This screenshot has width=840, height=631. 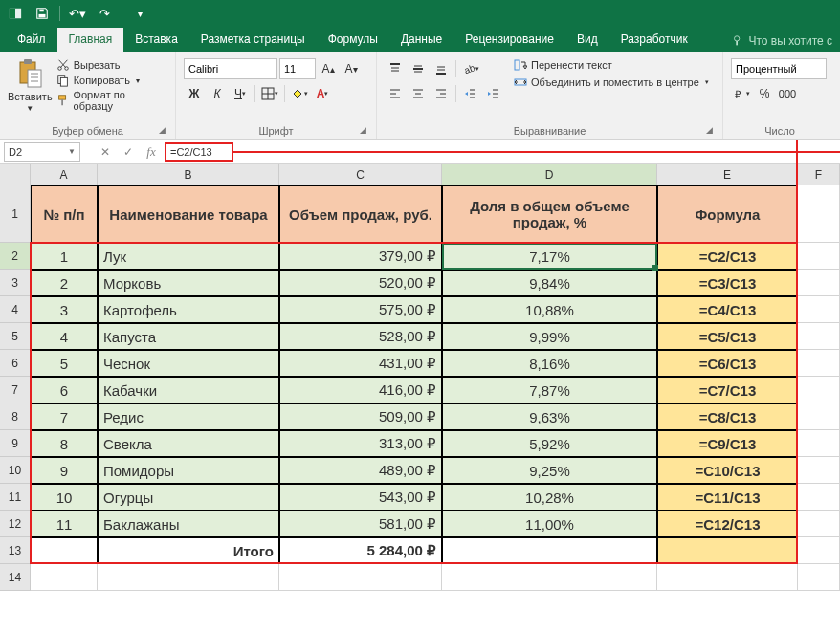 I want to click on cell-b8: Редис, so click(x=188, y=417).